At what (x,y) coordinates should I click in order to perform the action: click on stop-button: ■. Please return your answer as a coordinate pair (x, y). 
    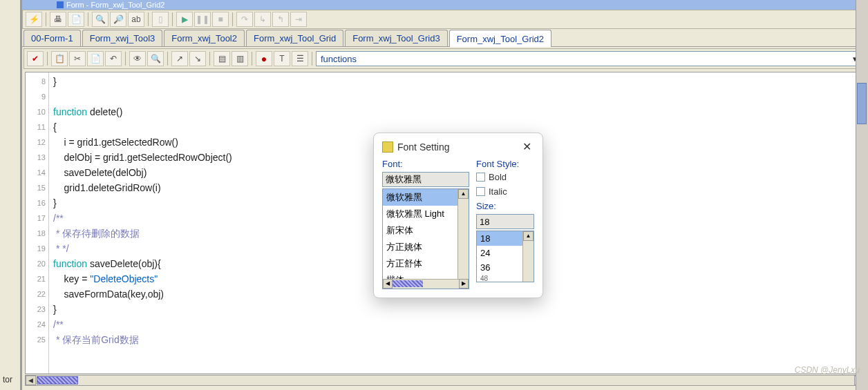
    Looking at the image, I should click on (220, 19).